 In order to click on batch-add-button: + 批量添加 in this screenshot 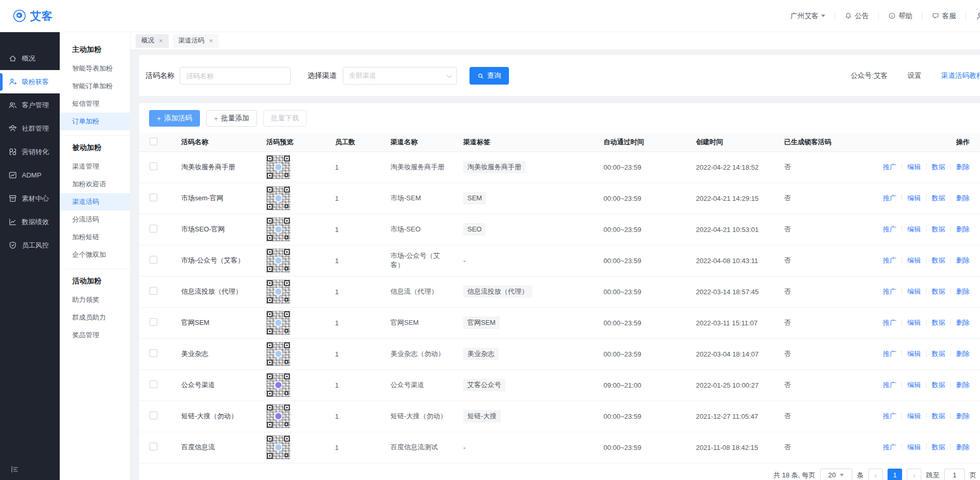, I will do `click(232, 118)`.